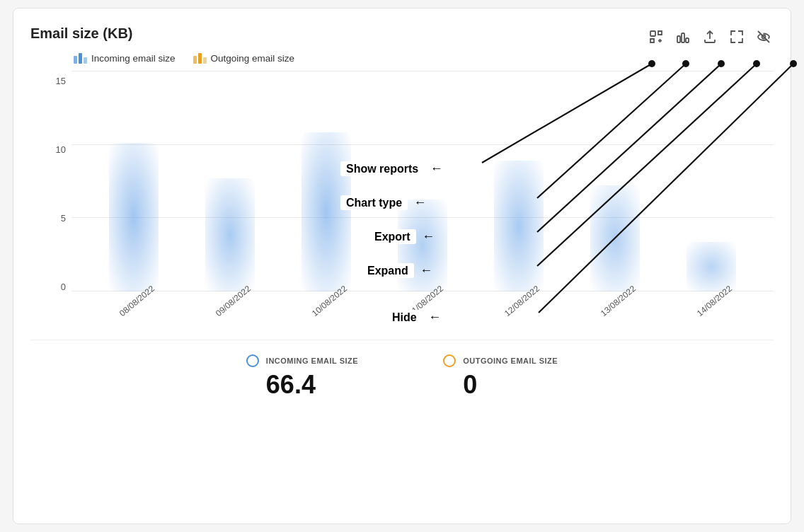  Describe the element at coordinates (125, 58) in the screenshot. I see `legend-incoming: Incoming email size` at that location.